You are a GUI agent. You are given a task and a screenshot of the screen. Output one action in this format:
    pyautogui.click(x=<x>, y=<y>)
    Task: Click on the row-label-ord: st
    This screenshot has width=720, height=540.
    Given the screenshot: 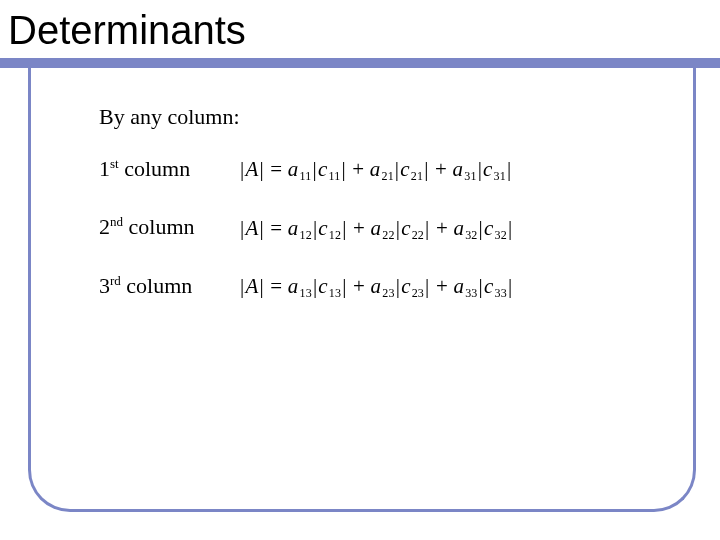 What is the action you would take?
    pyautogui.click(x=114, y=164)
    